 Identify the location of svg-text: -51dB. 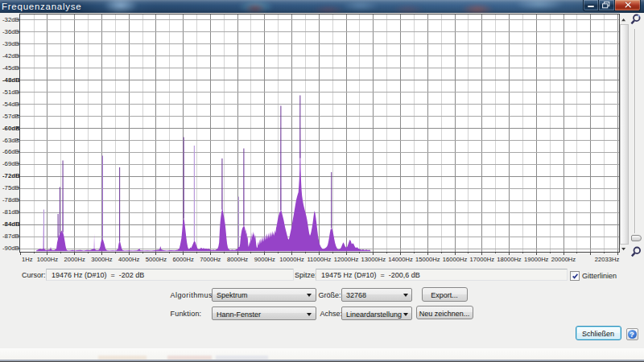
(11, 92).